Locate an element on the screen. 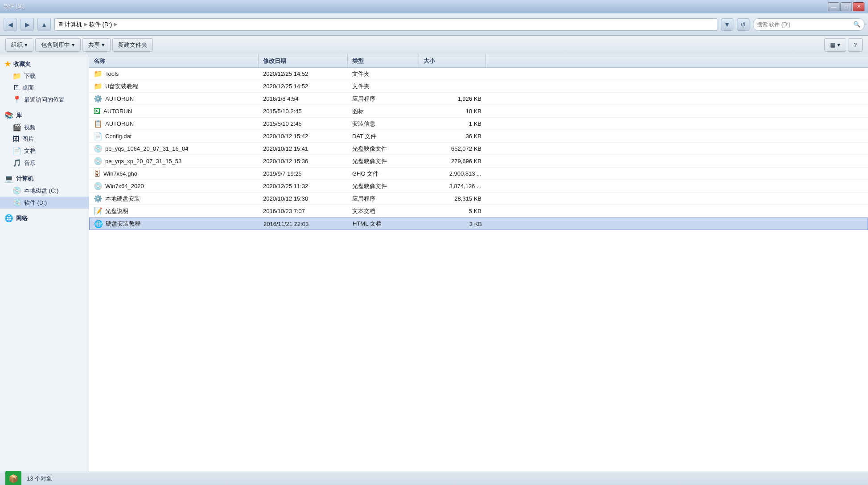 The image size is (868, 485). file-date-cell: 2016/10/23 7:07 is located at coordinates (303, 211).